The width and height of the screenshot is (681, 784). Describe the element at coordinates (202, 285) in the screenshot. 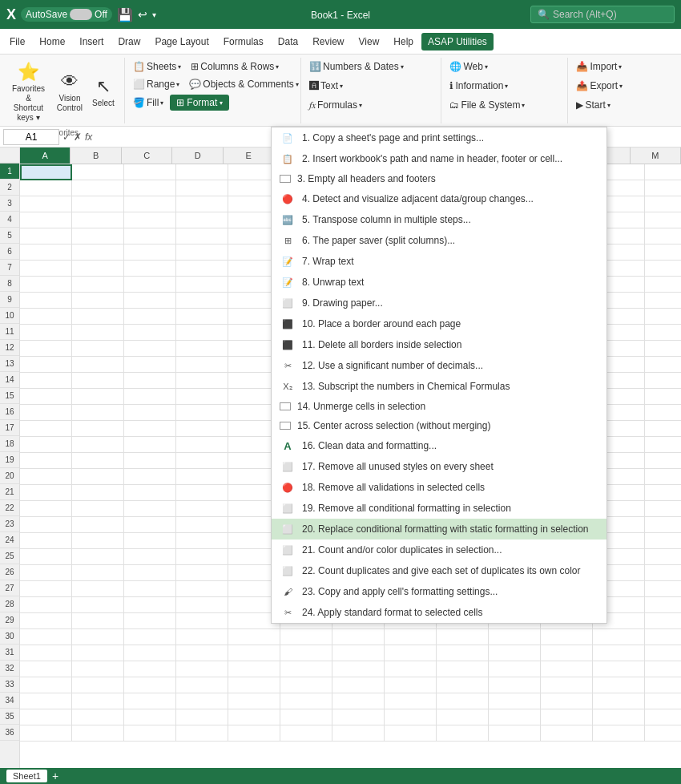

I see `cell-D8` at that location.